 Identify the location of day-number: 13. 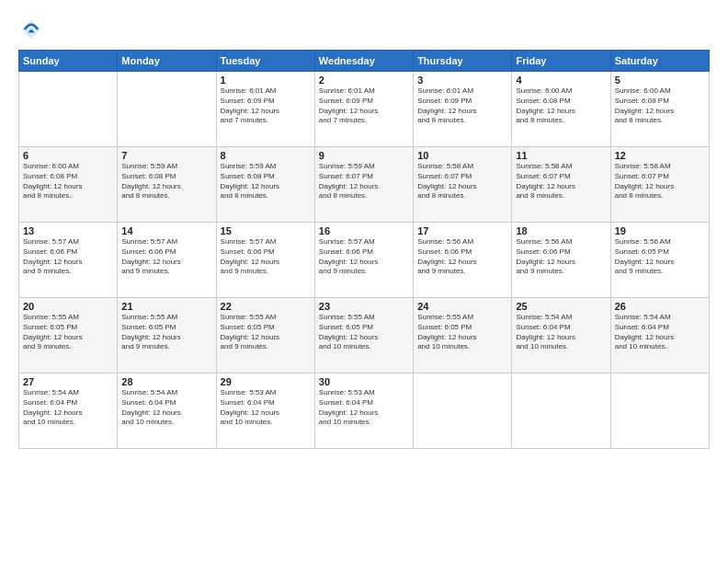
(68, 231).